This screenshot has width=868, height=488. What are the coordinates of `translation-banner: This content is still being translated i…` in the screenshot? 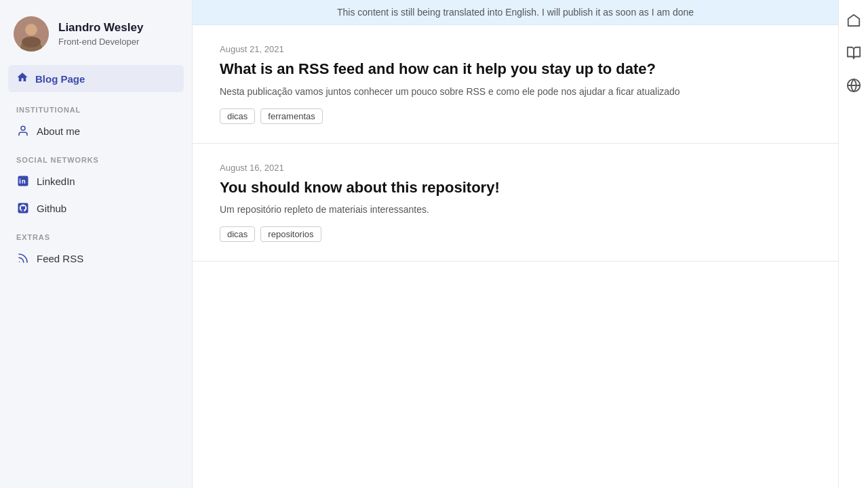 It's located at (515, 12).